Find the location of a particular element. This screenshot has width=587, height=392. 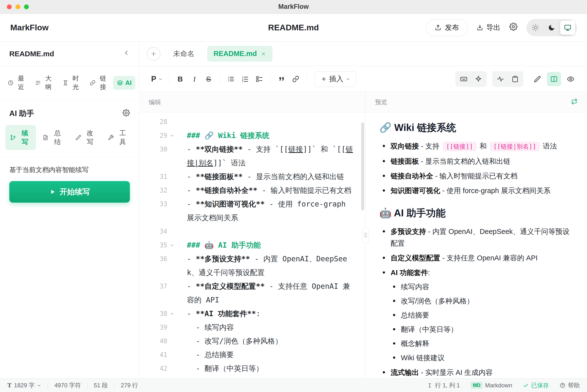

editor-line-32: 32- **链接自动补全** - 输入时智能提示已有文档 is located at coordinates (252, 190).